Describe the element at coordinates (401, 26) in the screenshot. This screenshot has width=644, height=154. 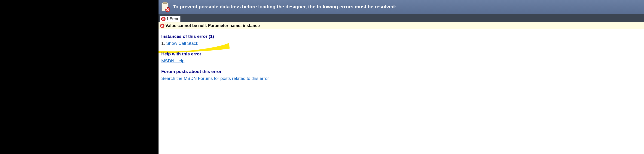
I see `error-message-bar: Value cannot be null. Parameter name: in…` at that location.